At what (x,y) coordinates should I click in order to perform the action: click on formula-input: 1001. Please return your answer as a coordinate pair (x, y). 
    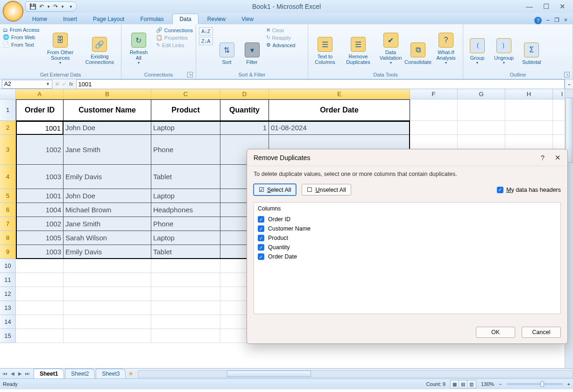
    Looking at the image, I should click on (320, 84).